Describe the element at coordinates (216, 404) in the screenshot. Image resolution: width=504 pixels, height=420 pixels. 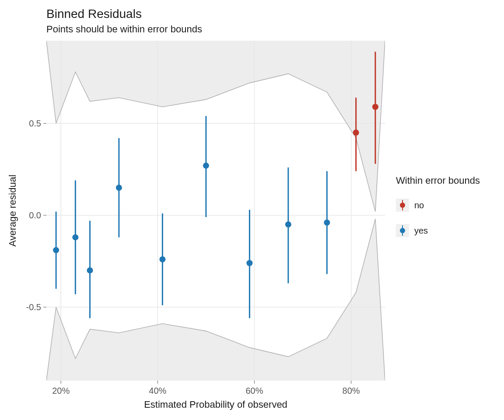
I see `x-axis-title: Estimated Probability of observed` at that location.